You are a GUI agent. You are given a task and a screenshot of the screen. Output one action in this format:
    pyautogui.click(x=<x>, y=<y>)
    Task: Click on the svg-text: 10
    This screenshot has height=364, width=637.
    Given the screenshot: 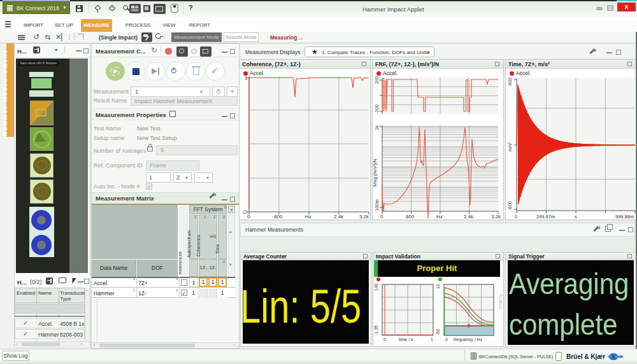 What is the action you would take?
    pyautogui.click(x=438, y=286)
    